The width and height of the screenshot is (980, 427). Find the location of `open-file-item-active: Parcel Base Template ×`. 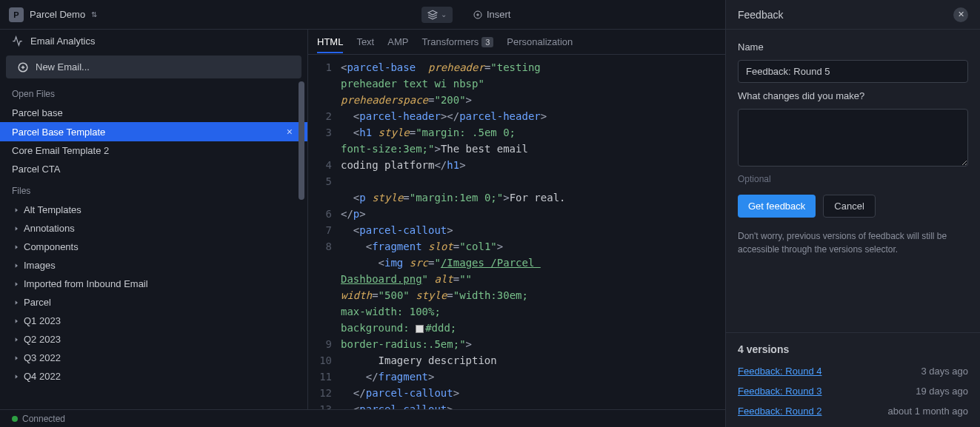

open-file-item-active: Parcel Base Template × is located at coordinates (154, 132).